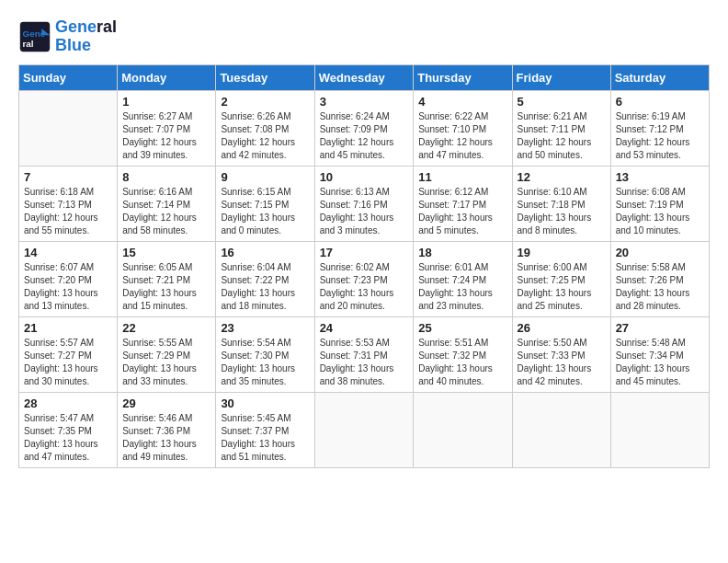  What do you see at coordinates (166, 362) in the screenshot?
I see `day-info: Sunrise: 5:55 AM Sunset: 7:29 PM Dayligh…` at bounding box center [166, 362].